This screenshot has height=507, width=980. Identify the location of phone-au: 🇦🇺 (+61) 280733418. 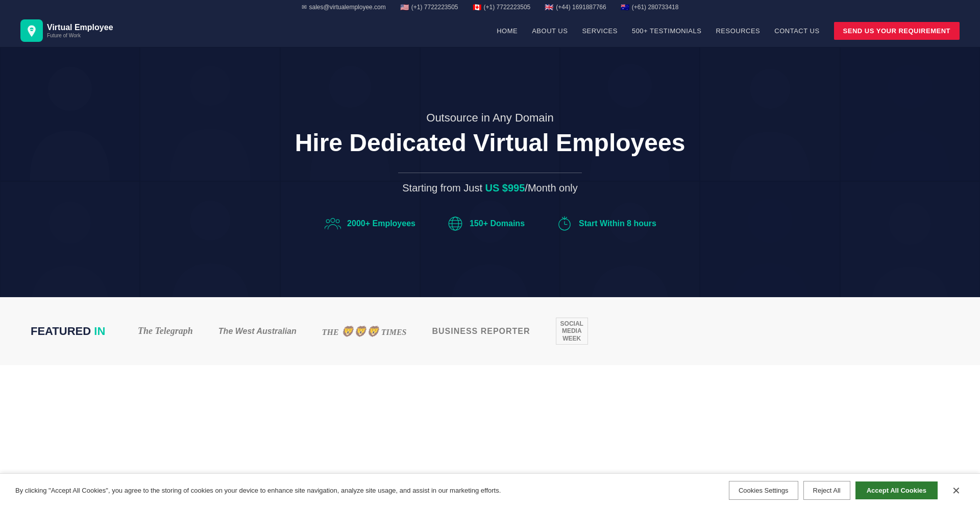
(650, 7).